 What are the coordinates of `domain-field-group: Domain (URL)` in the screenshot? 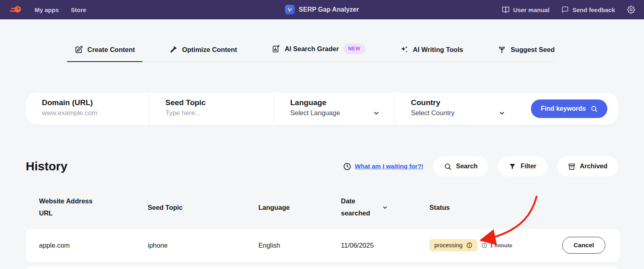 It's located at (87, 109).